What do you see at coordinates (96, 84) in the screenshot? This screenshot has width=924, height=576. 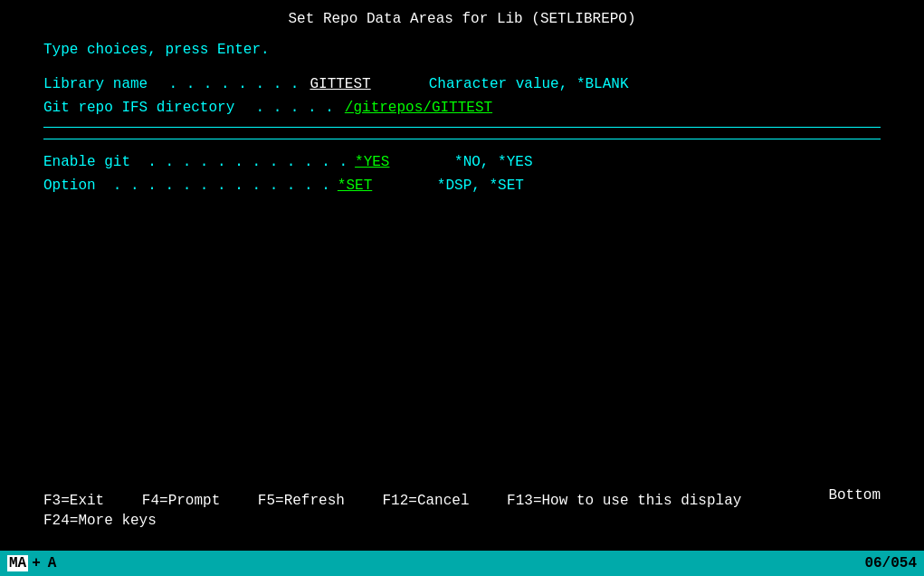 I see `library-name-label: Library name` at bounding box center [96, 84].